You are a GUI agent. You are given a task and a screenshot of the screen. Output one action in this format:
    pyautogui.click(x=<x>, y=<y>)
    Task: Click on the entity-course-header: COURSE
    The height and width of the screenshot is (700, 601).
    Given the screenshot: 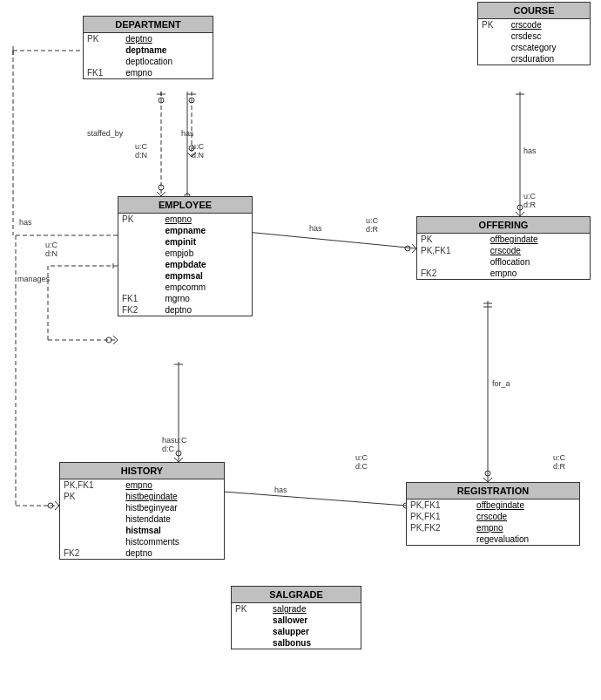 What is the action you would take?
    pyautogui.click(x=534, y=10)
    